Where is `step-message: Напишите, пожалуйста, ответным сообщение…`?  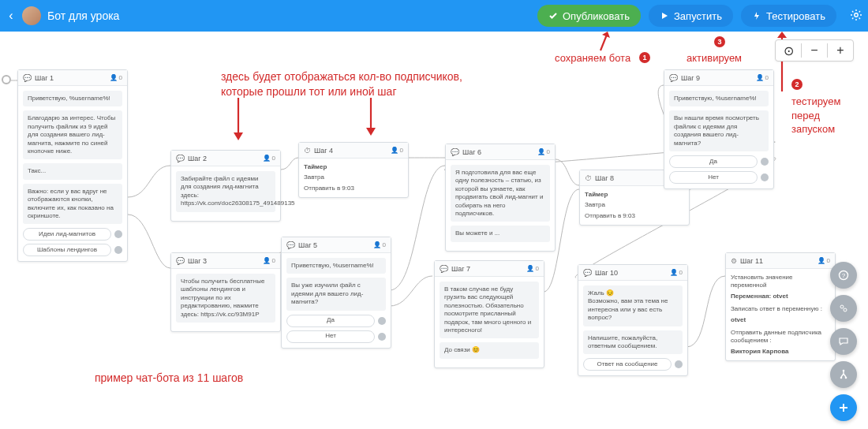
step-message: Напишите, пожалуйста, ответным сообщение… is located at coordinates (633, 342).